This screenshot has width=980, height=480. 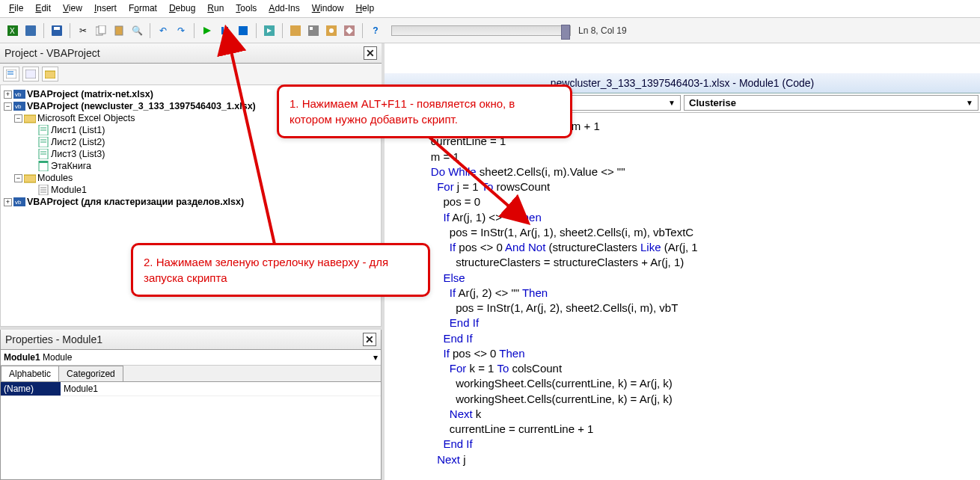 What do you see at coordinates (163, 31) in the screenshot?
I see `undo-button: ↶` at bounding box center [163, 31].